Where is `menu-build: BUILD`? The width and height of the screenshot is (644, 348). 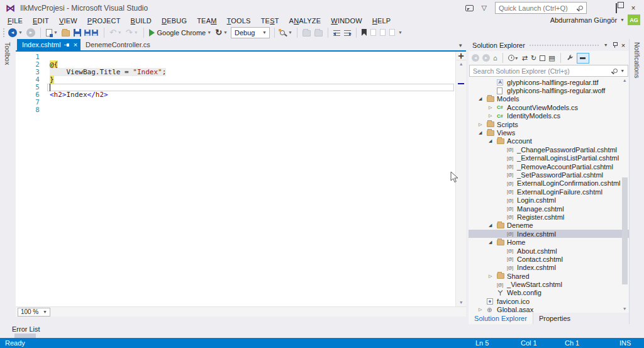
menu-build: BUILD is located at coordinates (141, 21).